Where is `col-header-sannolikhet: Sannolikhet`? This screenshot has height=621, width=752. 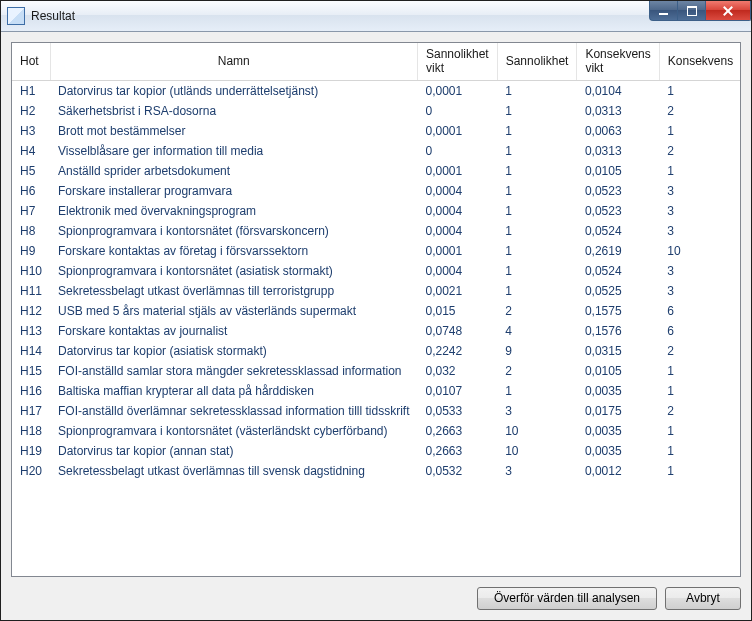 col-header-sannolikhet: Sannolikhet is located at coordinates (537, 62).